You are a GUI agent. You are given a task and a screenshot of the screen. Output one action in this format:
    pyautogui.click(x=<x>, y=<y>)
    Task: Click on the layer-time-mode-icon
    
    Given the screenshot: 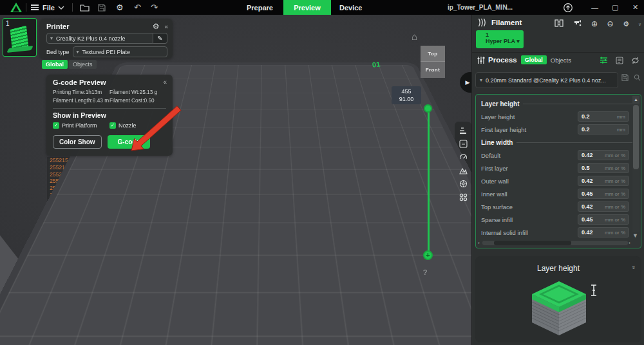 What is the action you would take?
    pyautogui.click(x=464, y=171)
    